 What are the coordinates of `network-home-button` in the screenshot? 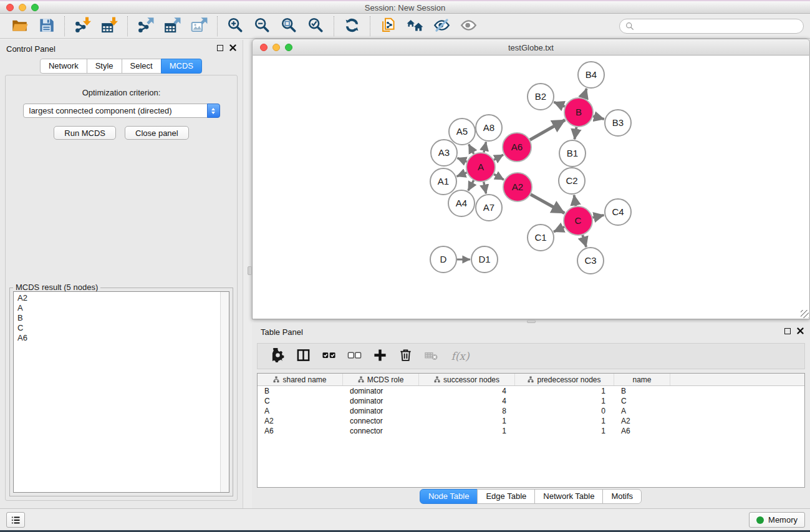 It's located at (415, 26).